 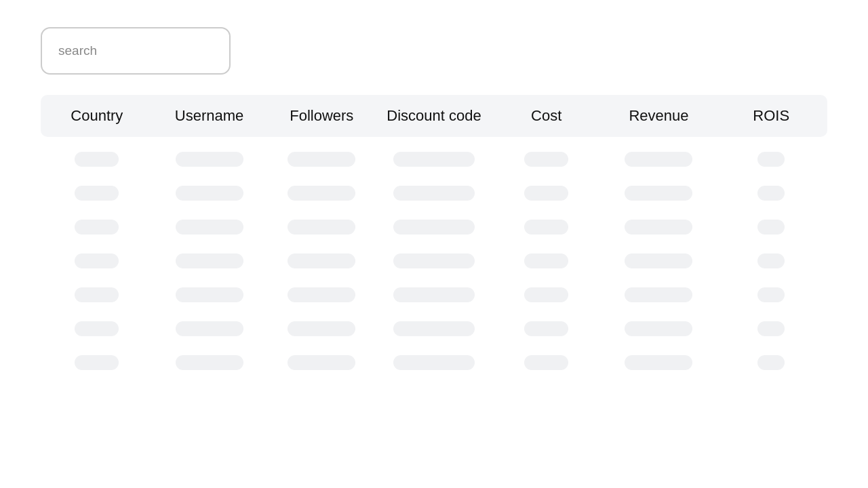 I want to click on header-discount_code: Discount code, so click(x=434, y=116).